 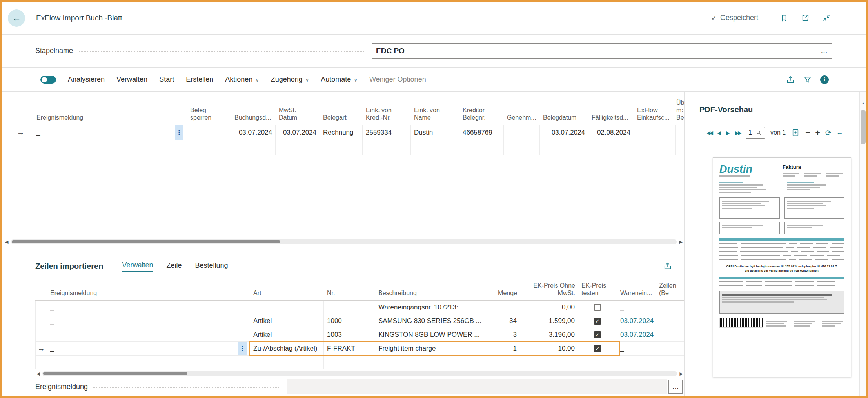 I want to click on filter-icon, so click(x=808, y=80).